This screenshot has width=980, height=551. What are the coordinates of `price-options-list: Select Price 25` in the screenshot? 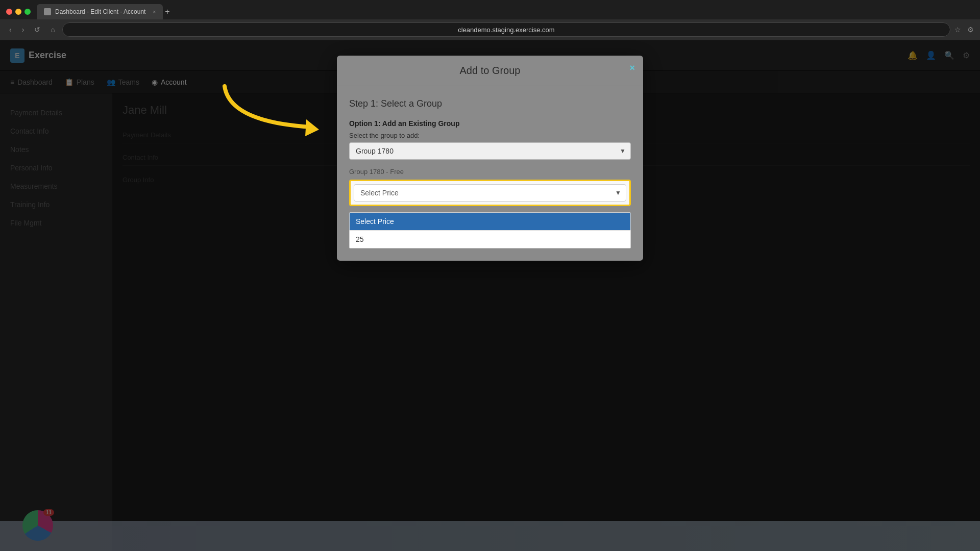 It's located at (490, 231).